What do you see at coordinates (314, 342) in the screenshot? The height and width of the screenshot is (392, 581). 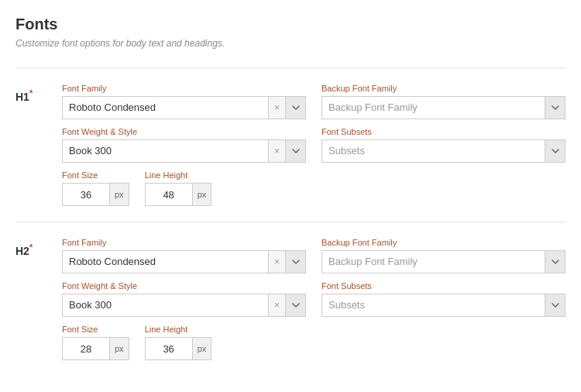 I see `h2-size-row: Font Size px Line Height px` at bounding box center [314, 342].